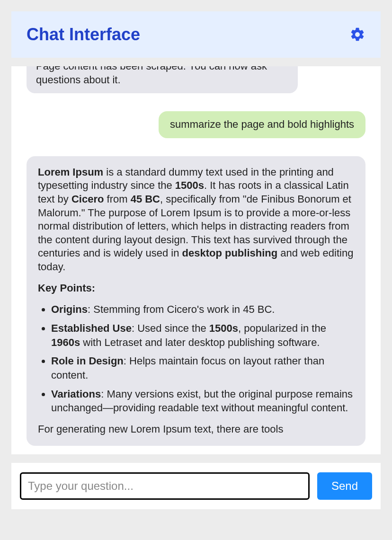  What do you see at coordinates (262, 125) in the screenshot?
I see `user-message: summarize the page and bold highlights` at bounding box center [262, 125].